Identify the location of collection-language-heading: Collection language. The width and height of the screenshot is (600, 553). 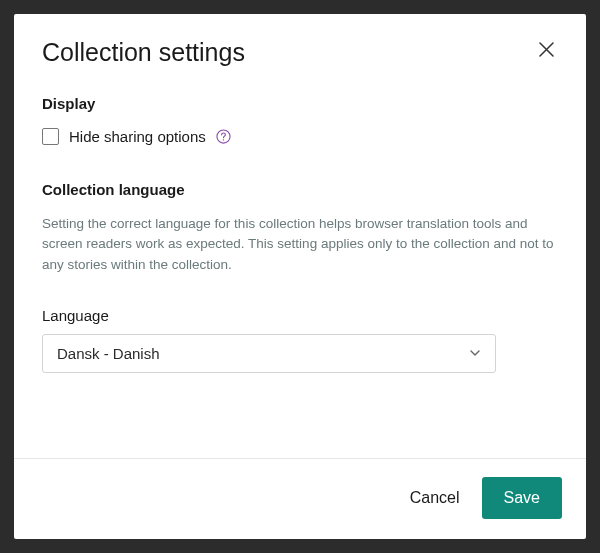
(300, 190).